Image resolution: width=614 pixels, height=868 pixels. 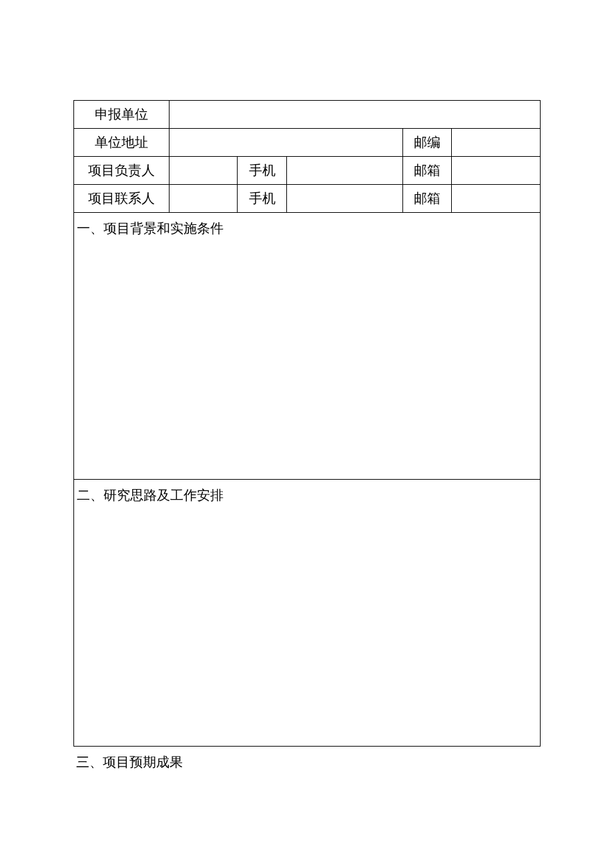 I want to click on leader-phone-value, so click(x=344, y=171).